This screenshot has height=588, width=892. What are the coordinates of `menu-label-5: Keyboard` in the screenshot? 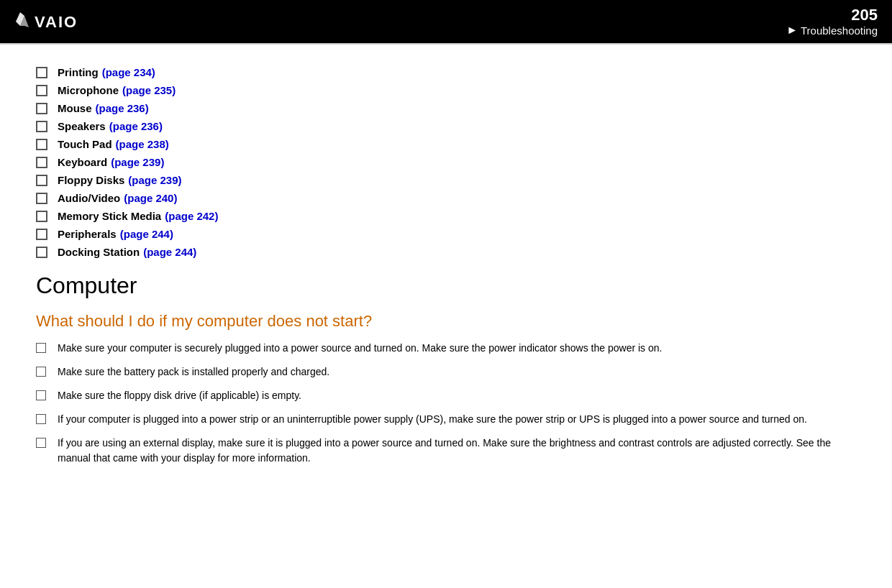 It's located at (82, 162).